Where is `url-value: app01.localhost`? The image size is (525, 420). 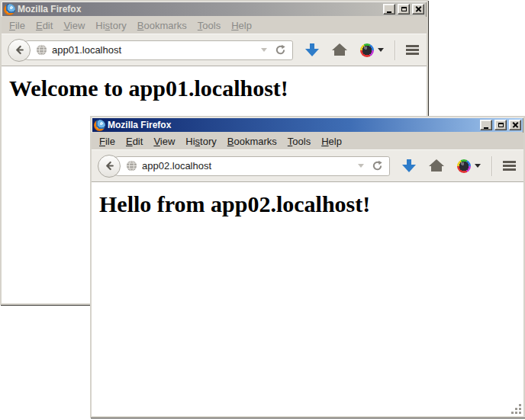 url-value: app01.localhost is located at coordinates (154, 50).